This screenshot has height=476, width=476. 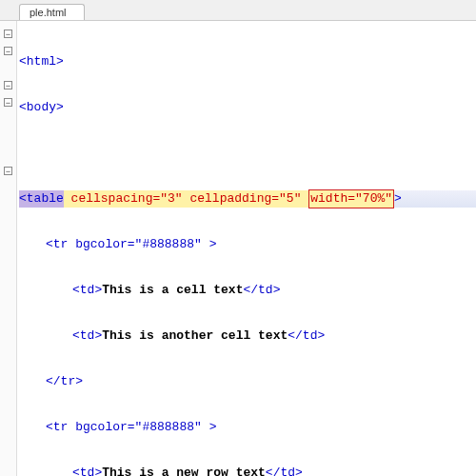 What do you see at coordinates (248, 290) in the screenshot?
I see `code-line: <td>This is a cell text</td>` at bounding box center [248, 290].